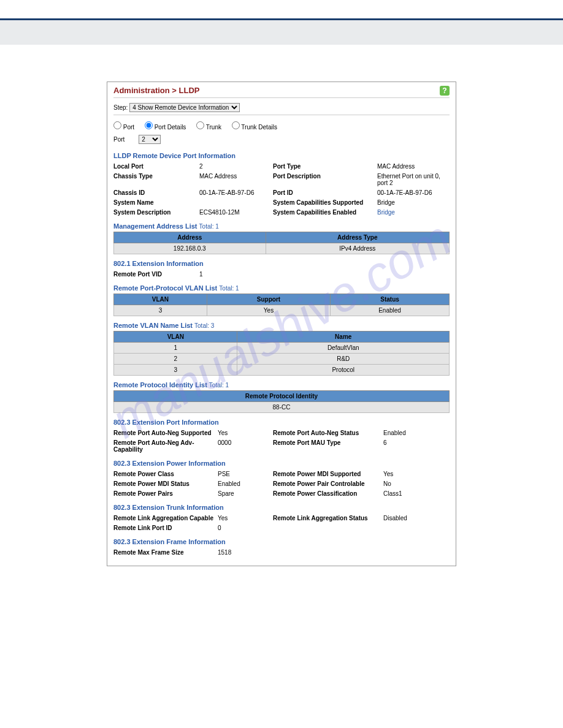 This screenshot has height=728, width=563. What do you see at coordinates (282, 243) in the screenshot?
I see `mgmt-addr-table: AddressAddress Type192.168.0.3IPv4 Addre…` at bounding box center [282, 243].